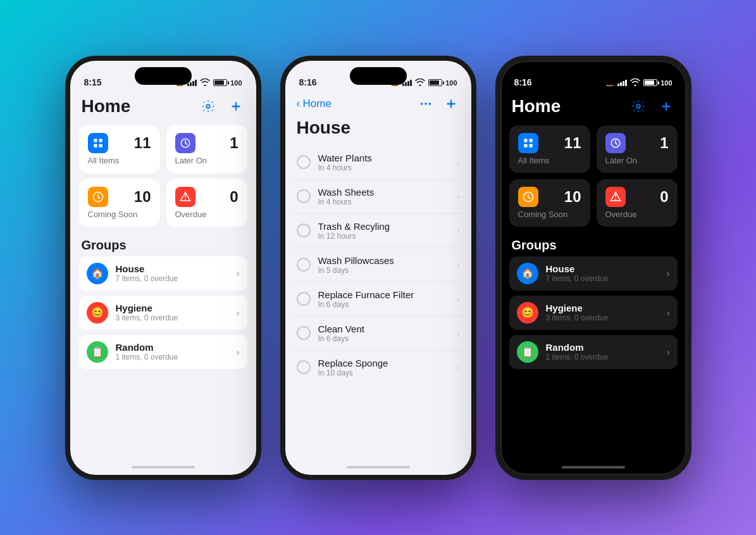  What do you see at coordinates (378, 197) in the screenshot?
I see `list-item-wash-sheets: Wash Sheets In 4 hours ›` at bounding box center [378, 197].